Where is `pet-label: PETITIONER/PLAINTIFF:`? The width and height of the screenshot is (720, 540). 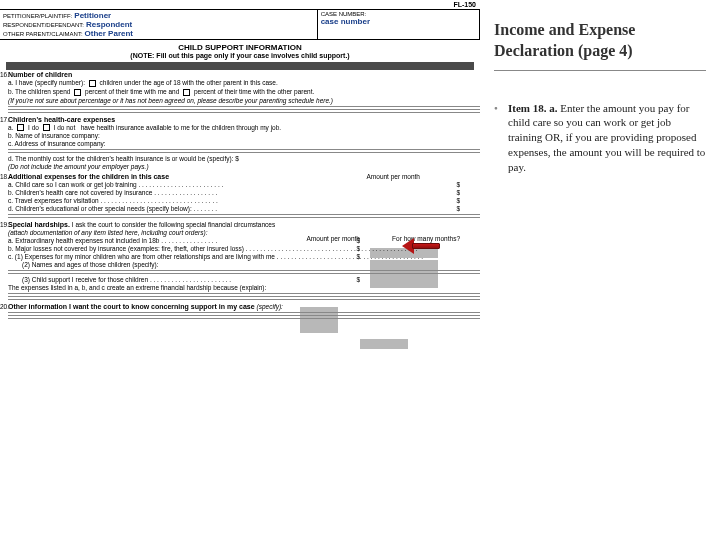
pet-label: PETITIONER/PLAINTIFF: is located at coordinates (38, 16).